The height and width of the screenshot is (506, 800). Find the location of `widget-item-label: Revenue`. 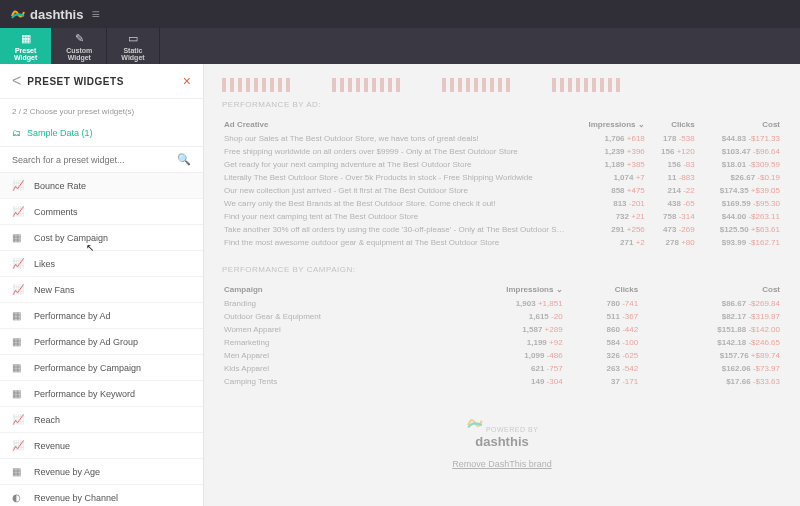

widget-item-label: Revenue is located at coordinates (52, 446).